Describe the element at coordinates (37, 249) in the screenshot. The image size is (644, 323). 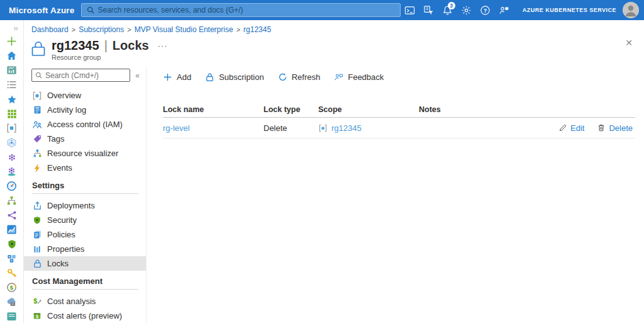
I see `properties-icon` at that location.